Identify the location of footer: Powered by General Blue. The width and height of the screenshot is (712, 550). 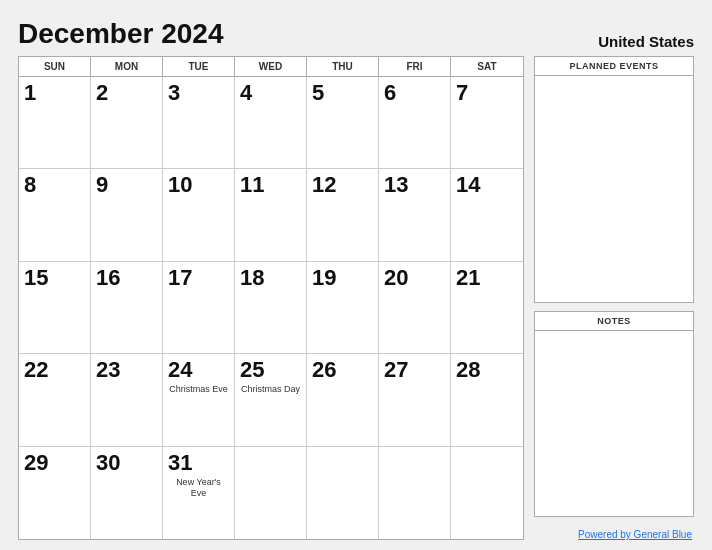
(614, 534).